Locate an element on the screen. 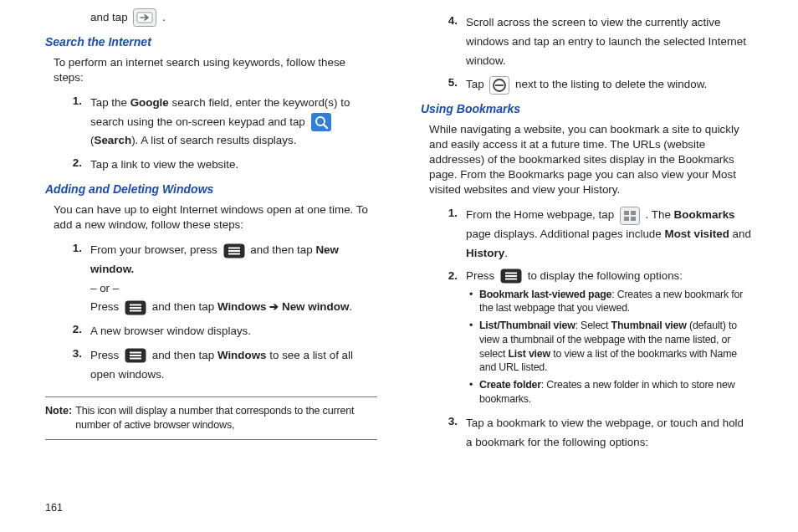  ordered-list: 4. Scroll across the screen to view the … is located at coordinates (596, 54).